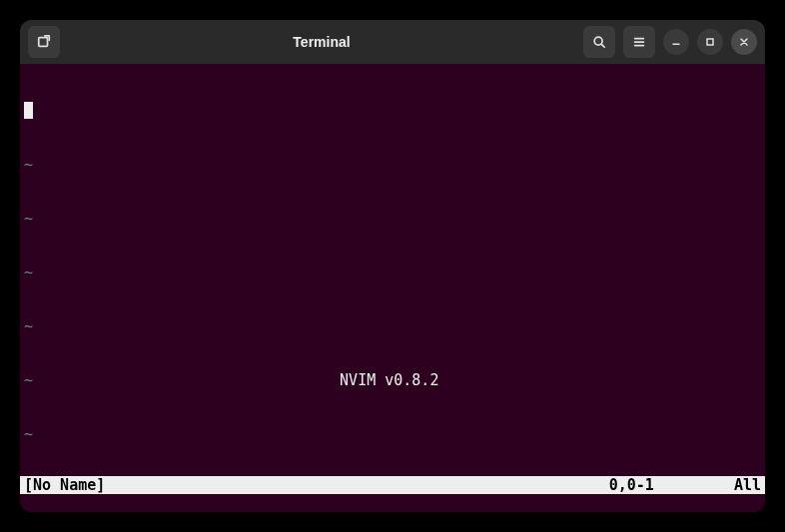 The image size is (785, 532). What do you see at coordinates (744, 42) in the screenshot?
I see `close-icon` at bounding box center [744, 42].